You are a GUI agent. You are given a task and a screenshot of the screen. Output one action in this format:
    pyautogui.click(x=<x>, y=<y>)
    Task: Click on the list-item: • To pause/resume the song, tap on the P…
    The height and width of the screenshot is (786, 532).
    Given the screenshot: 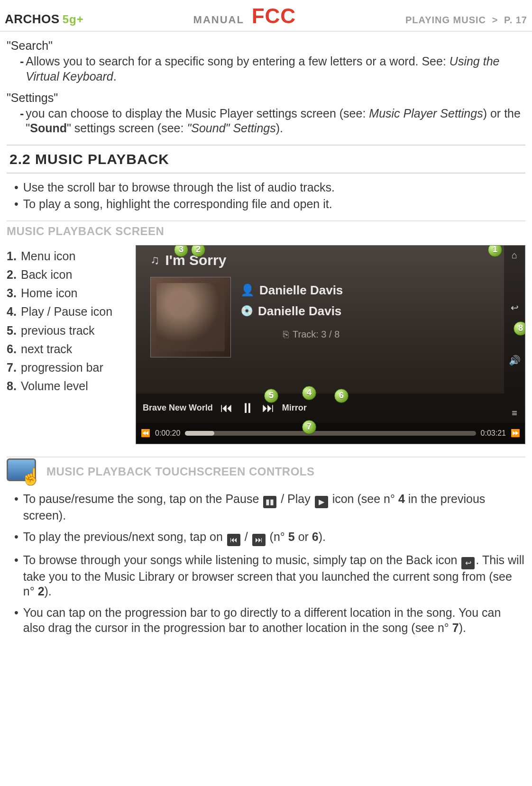 What is the action you would take?
    pyautogui.click(x=269, y=507)
    